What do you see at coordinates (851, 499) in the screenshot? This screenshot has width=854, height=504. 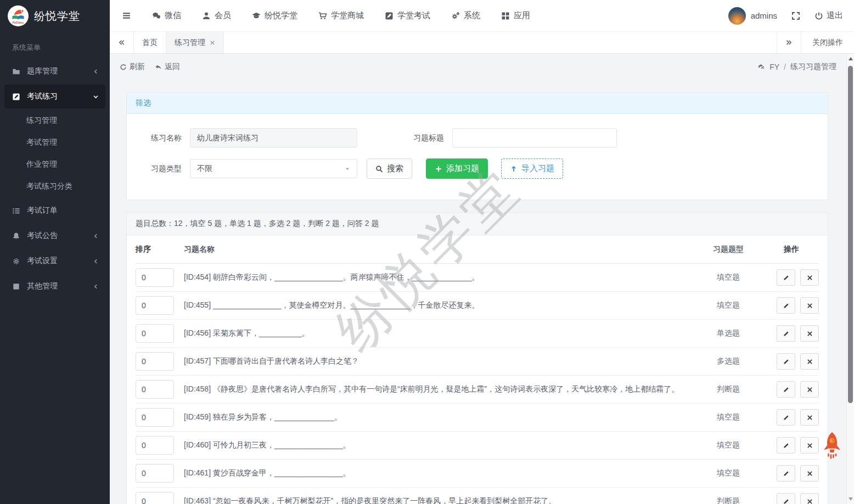 I see `scrollbar-down-arrow-icon` at bounding box center [851, 499].